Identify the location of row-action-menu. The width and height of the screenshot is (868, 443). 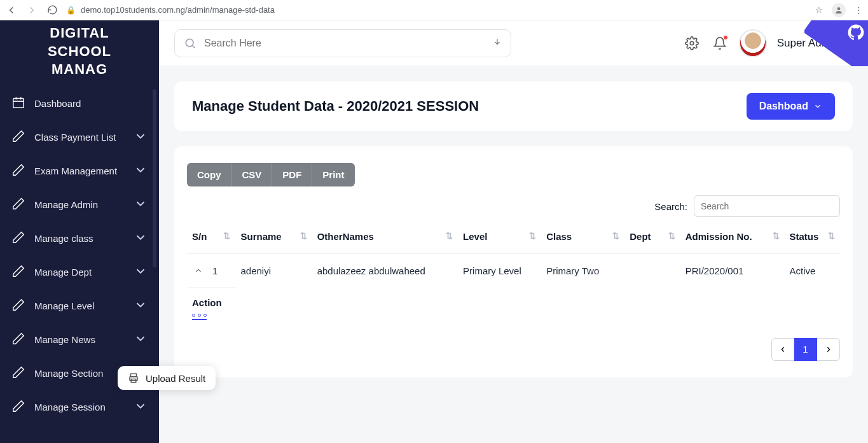
(200, 317).